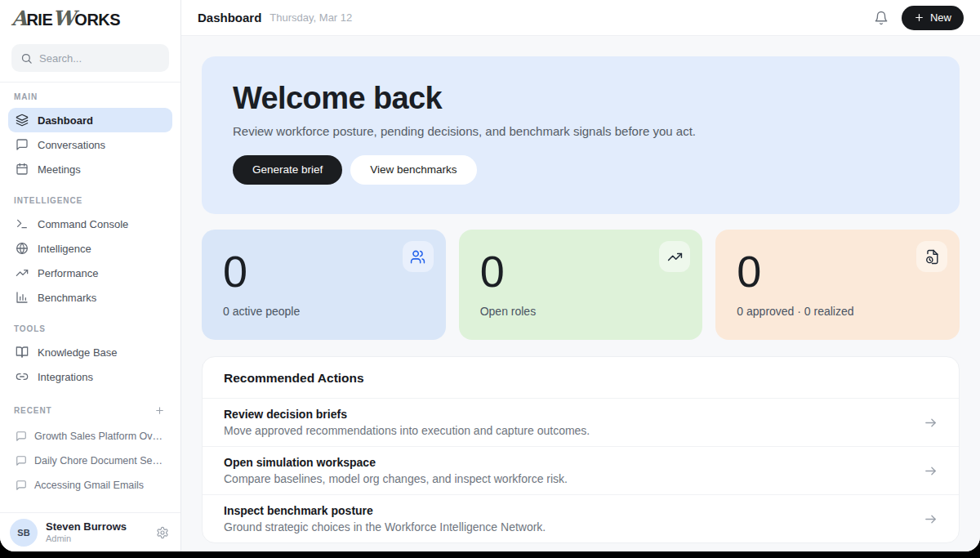 This screenshot has width=980, height=558. What do you see at coordinates (100, 59) in the screenshot?
I see `search-input` at bounding box center [100, 59].